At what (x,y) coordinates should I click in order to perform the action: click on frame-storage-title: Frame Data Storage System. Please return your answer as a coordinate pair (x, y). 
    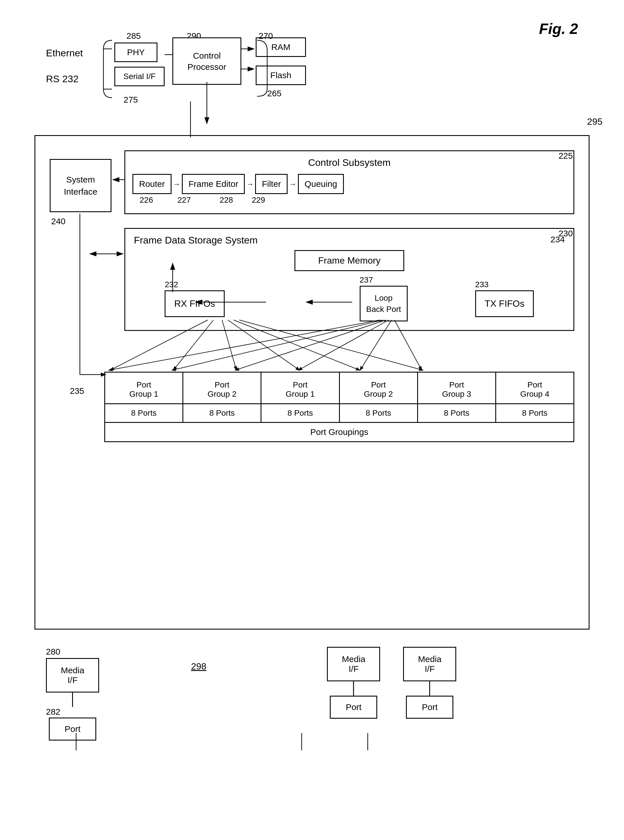
    Looking at the image, I should click on (196, 240).